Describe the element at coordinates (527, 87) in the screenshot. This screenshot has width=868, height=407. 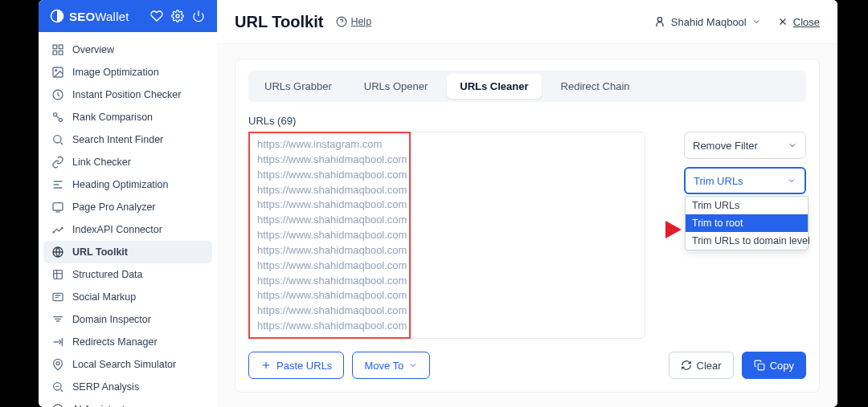
I see `tabs: URLs GrabberURLs OpenerURLs CleanerRedir…` at that location.